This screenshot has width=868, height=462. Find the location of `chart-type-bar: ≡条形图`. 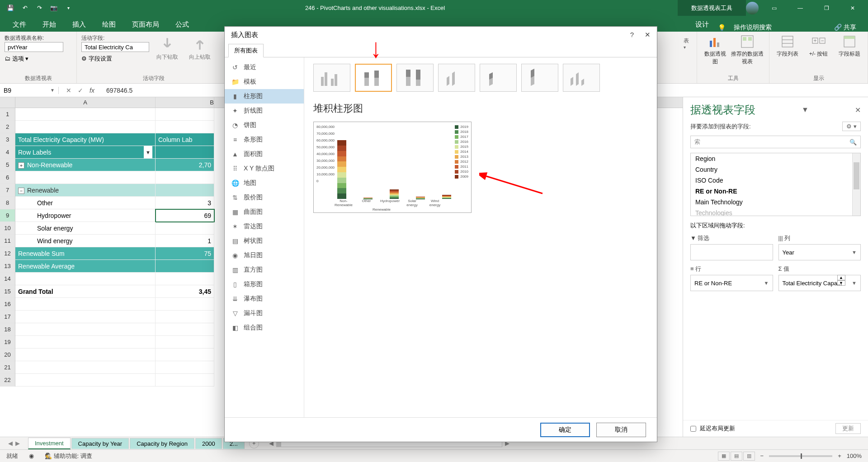

chart-type-bar: ≡条形图 is located at coordinates (264, 140).